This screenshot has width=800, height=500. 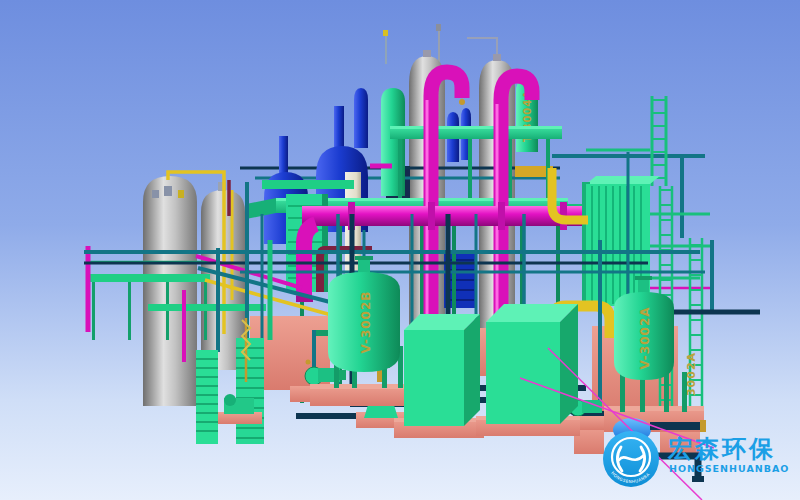 I want to click on green-tanks, so click(x=487, y=371).